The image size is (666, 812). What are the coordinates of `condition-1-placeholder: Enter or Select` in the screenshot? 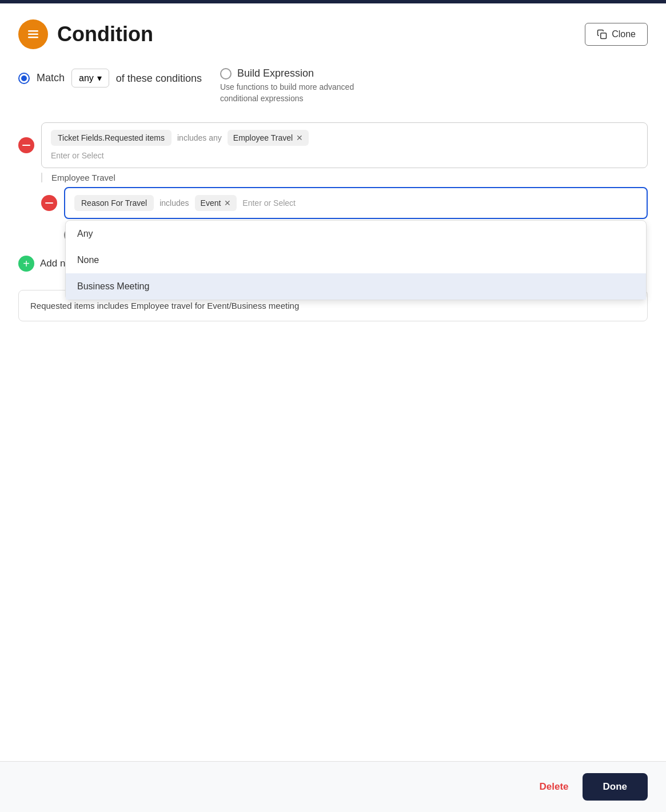 It's located at (78, 156).